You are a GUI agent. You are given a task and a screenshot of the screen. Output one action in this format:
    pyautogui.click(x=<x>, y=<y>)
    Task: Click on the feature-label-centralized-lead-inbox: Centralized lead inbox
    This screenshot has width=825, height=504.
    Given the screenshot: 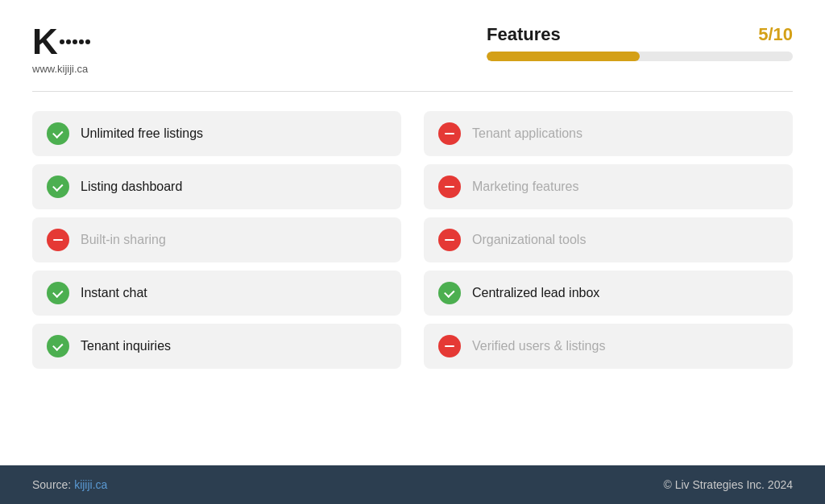 What is the action you would take?
    pyautogui.click(x=536, y=293)
    